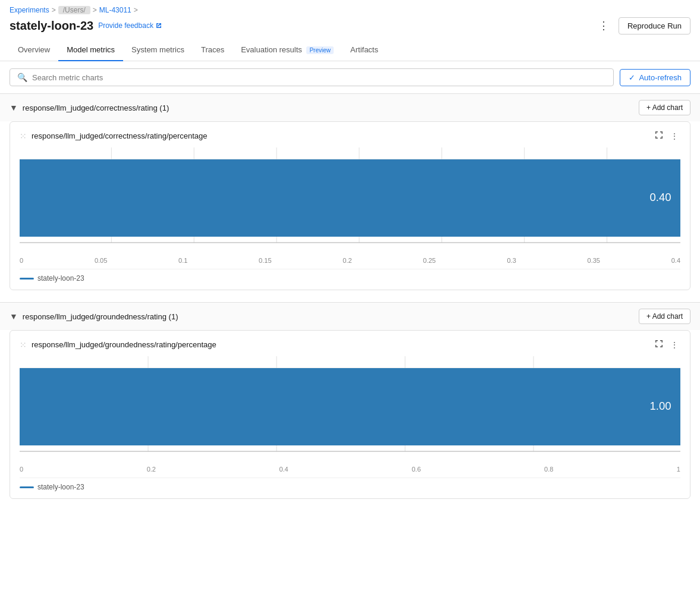  What do you see at coordinates (674, 345) in the screenshot?
I see `more-chart-groundedness-button: ⋮` at bounding box center [674, 345].